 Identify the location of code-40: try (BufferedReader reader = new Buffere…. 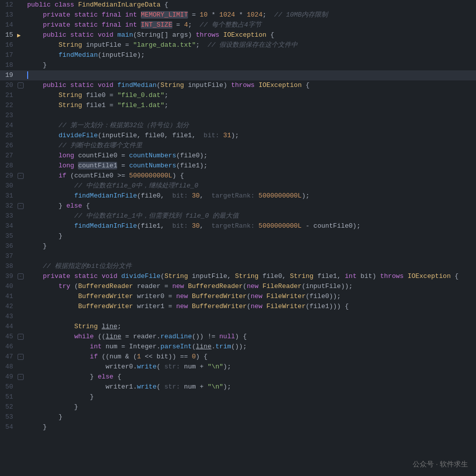
(250, 287).